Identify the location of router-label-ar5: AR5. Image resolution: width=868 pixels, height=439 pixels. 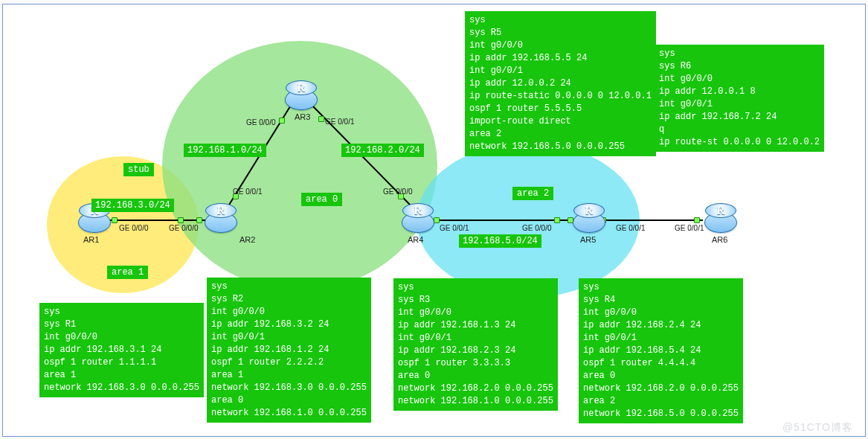
(588, 240).